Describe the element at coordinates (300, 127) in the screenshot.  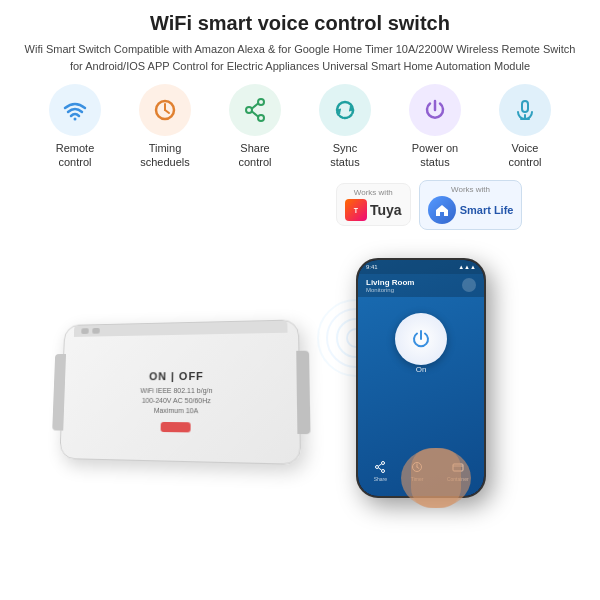
I see `features-row: Remotecontrol Timingscheduels` at that location.